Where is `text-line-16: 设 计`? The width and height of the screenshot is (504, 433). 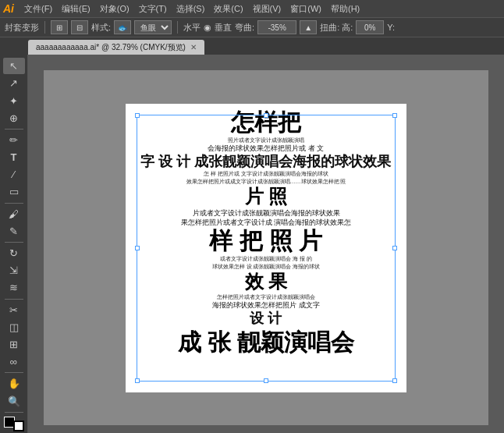
text-line-16: 设 计 is located at coordinates (266, 319).